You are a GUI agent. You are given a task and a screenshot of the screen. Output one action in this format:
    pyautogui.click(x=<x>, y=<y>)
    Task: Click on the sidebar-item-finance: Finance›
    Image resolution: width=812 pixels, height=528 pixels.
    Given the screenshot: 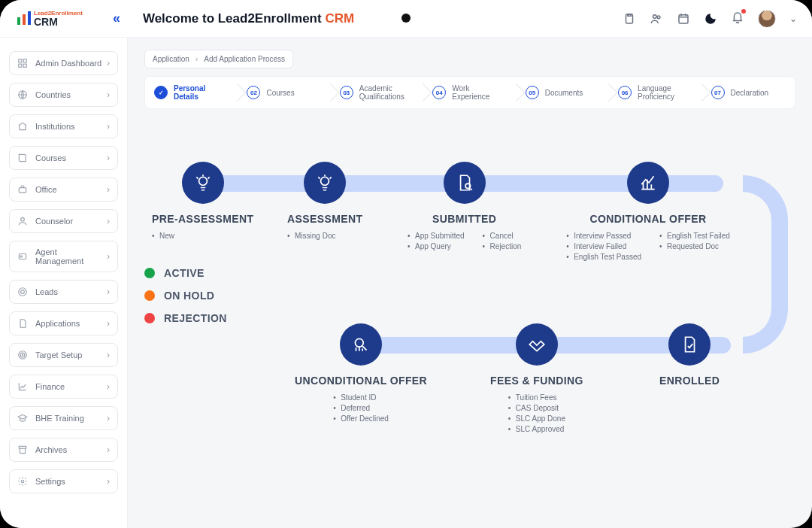 What is the action you would take?
    pyautogui.click(x=63, y=387)
    